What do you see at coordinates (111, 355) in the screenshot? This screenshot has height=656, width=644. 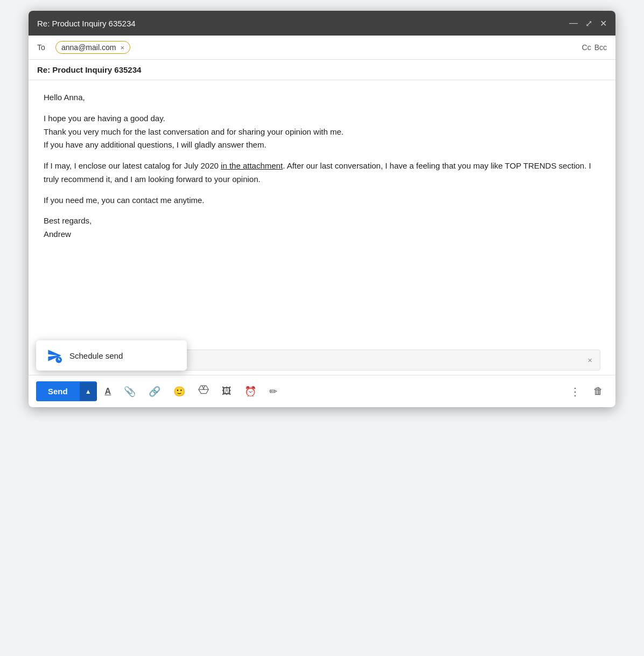 I see `schedule-send-tooltip: Schedule send` at bounding box center [111, 355].